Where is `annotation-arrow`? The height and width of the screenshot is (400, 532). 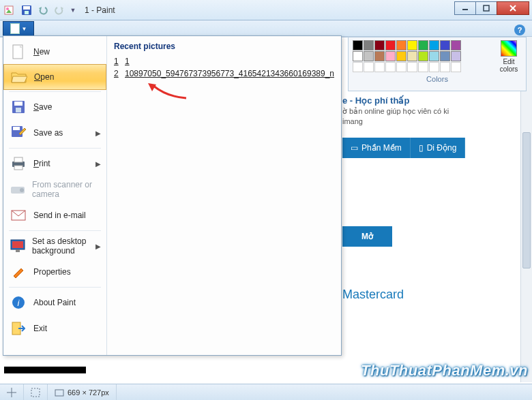
annotation-arrow is located at coordinates (167, 92).